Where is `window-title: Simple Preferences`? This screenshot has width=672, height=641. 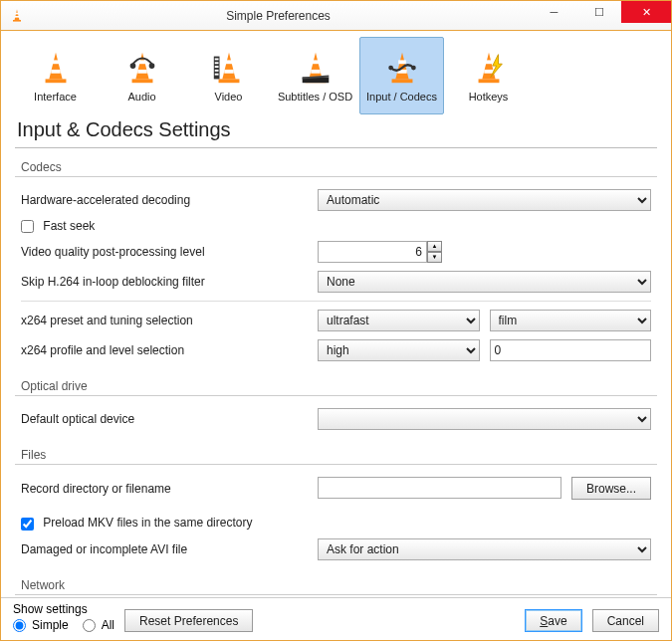
window-title: Simple Preferences is located at coordinates (279, 16).